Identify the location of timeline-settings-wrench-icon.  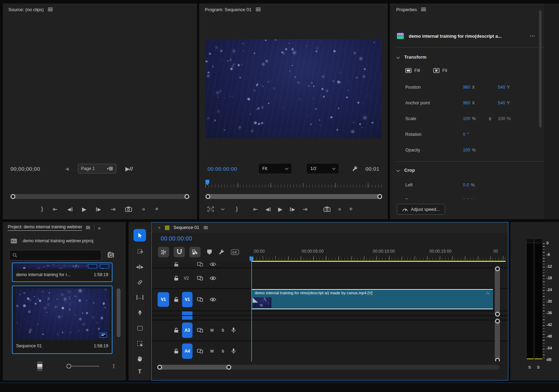
(222, 252).